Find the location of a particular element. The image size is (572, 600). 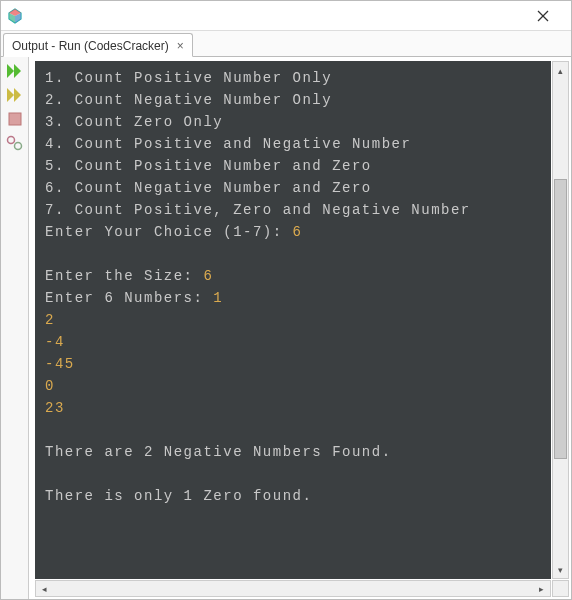

tab-close-icon: × is located at coordinates (180, 46).